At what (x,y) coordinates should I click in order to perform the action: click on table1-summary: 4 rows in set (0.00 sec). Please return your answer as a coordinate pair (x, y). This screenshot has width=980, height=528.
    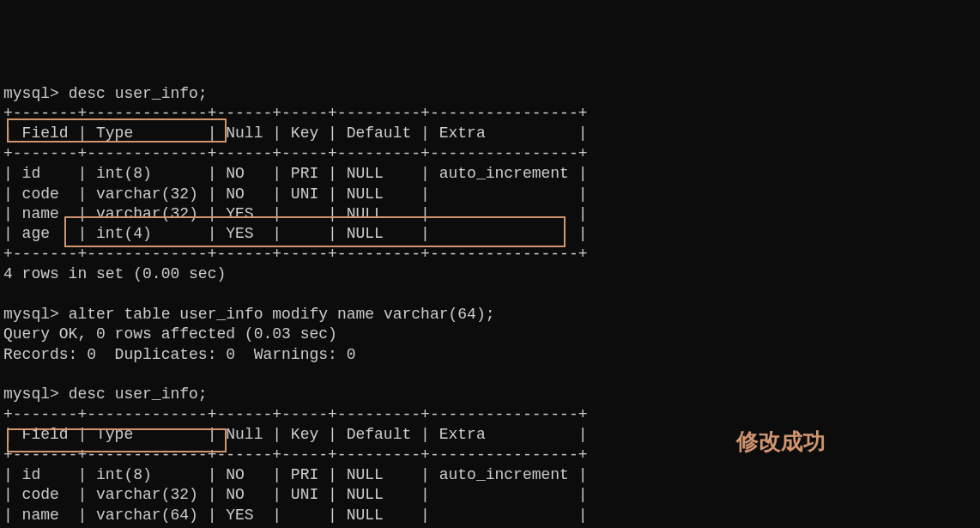
    Looking at the image, I should click on (115, 274).